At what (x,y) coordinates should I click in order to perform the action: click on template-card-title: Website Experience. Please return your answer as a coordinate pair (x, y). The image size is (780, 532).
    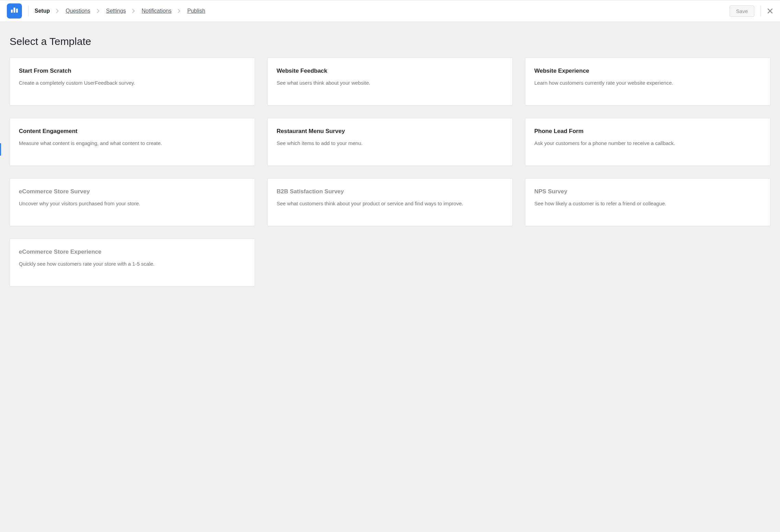
    Looking at the image, I should click on (648, 71).